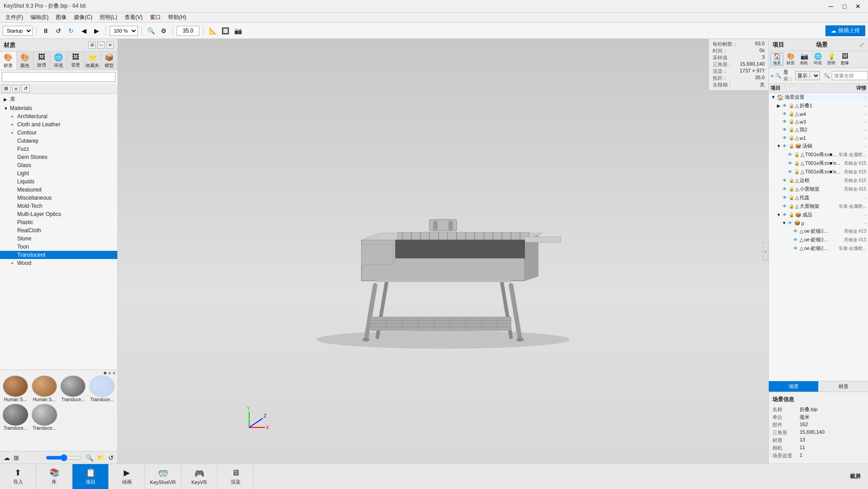 This screenshot has height=489, width=868. What do you see at coordinates (791, 59) in the screenshot?
I see `scene-icon-materials: 🎨 材质` at bounding box center [791, 59].